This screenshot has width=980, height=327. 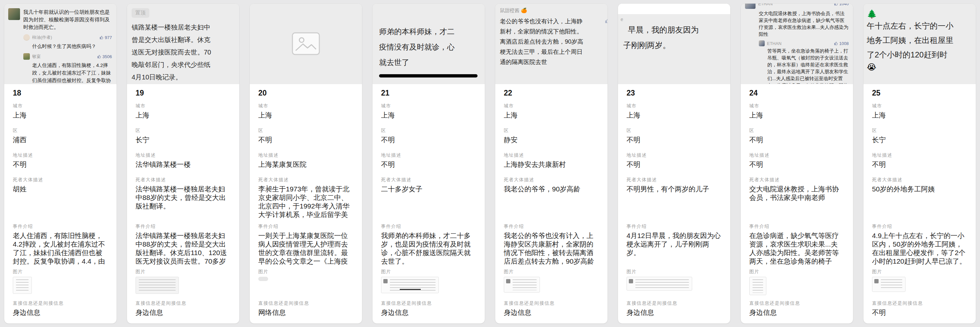 I want to click on poster-name-partial: e, so click(x=675, y=19).